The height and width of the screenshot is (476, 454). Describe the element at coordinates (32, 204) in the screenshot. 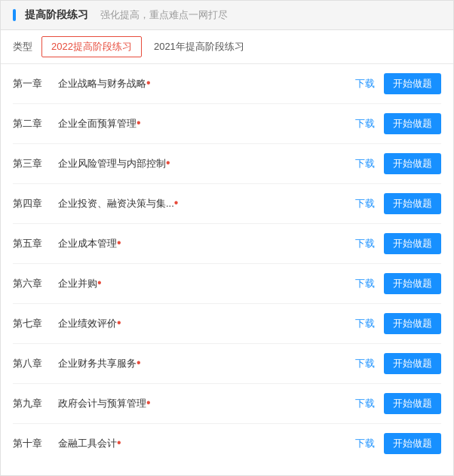

I see `chapter-number: 第四章` at that location.